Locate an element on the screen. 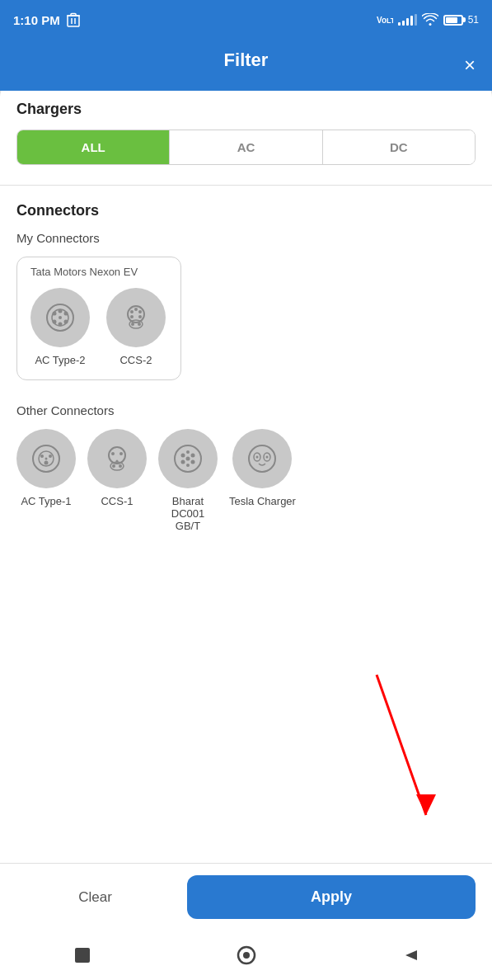 The image size is (492, 980). wifi-icon is located at coordinates (430, 20).